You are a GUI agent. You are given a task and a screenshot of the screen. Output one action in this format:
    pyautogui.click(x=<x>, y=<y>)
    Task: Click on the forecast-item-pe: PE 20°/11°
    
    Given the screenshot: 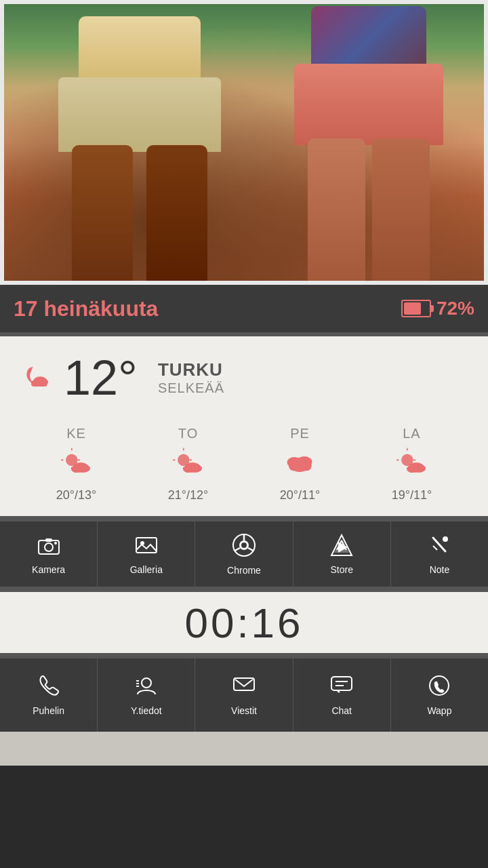 What is the action you would take?
    pyautogui.click(x=300, y=464)
    